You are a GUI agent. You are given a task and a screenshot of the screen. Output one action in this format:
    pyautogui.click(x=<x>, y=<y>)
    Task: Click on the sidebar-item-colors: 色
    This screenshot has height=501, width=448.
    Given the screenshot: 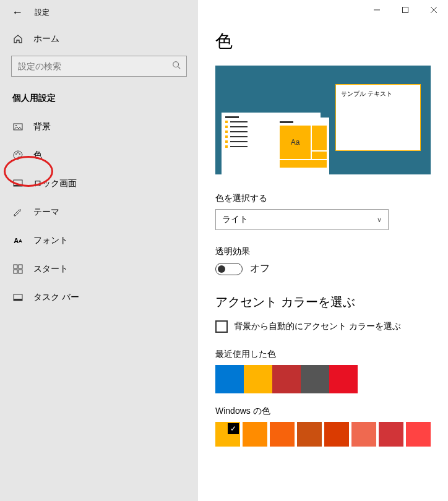 What is the action you would take?
    pyautogui.click(x=99, y=155)
    